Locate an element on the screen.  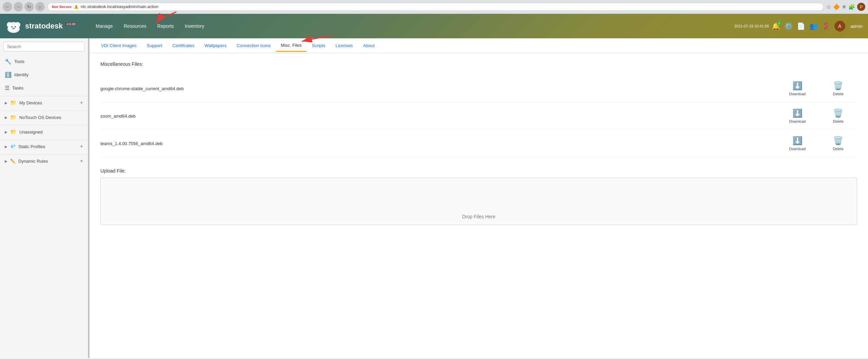
back-button: ← is located at coordinates (7, 7).